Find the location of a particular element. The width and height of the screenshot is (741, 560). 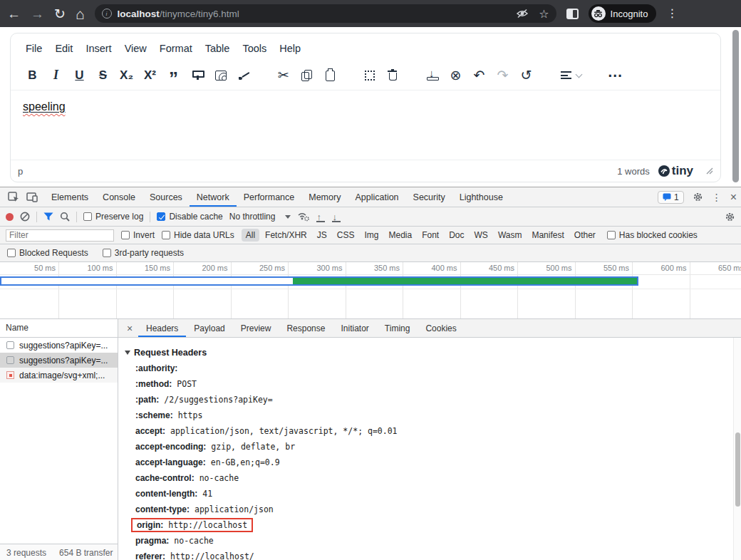

request-headers-section: Request Headers is located at coordinates (433, 353).